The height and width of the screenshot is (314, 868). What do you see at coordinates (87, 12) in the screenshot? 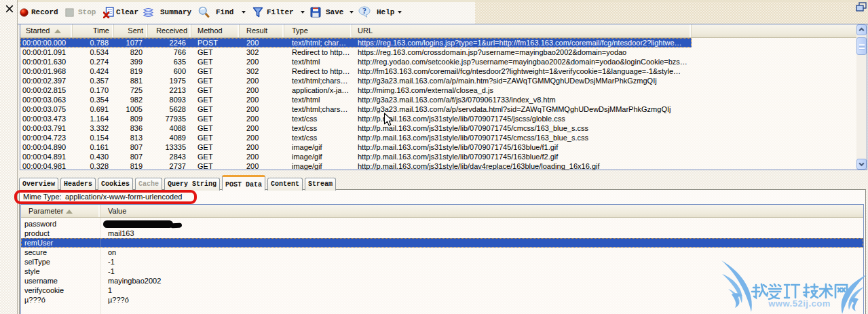
I see `stop-label: Stop` at bounding box center [87, 12].